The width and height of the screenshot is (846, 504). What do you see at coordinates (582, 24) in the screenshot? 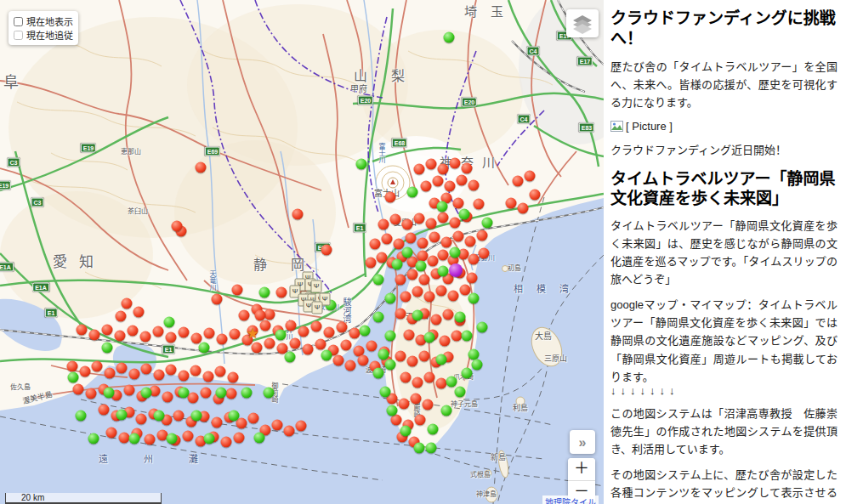
I see `layers-button` at bounding box center [582, 24].